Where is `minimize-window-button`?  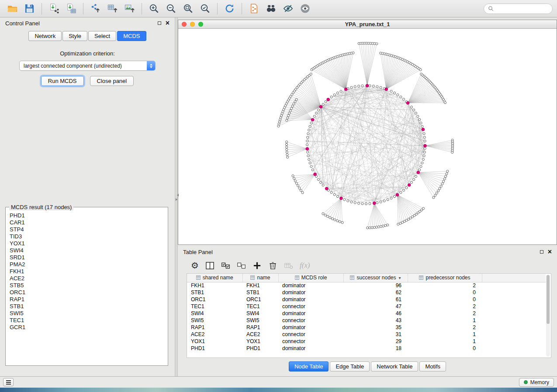
minimize-window-button is located at coordinates (192, 24).